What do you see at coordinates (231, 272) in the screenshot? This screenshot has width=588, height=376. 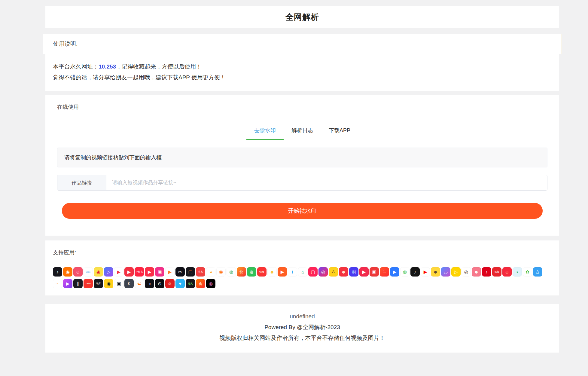 I see `green-circle-app-icon: ◍` at bounding box center [231, 272].